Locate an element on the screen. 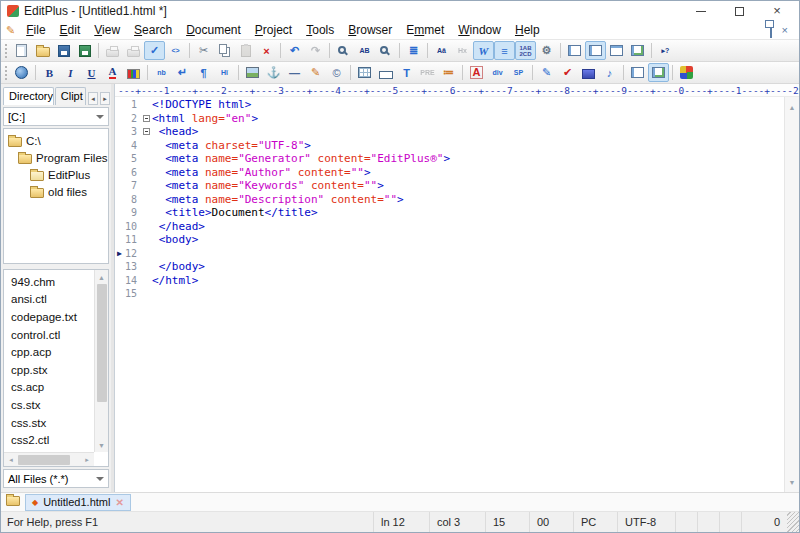  resize-grip is located at coordinates (793, 522).